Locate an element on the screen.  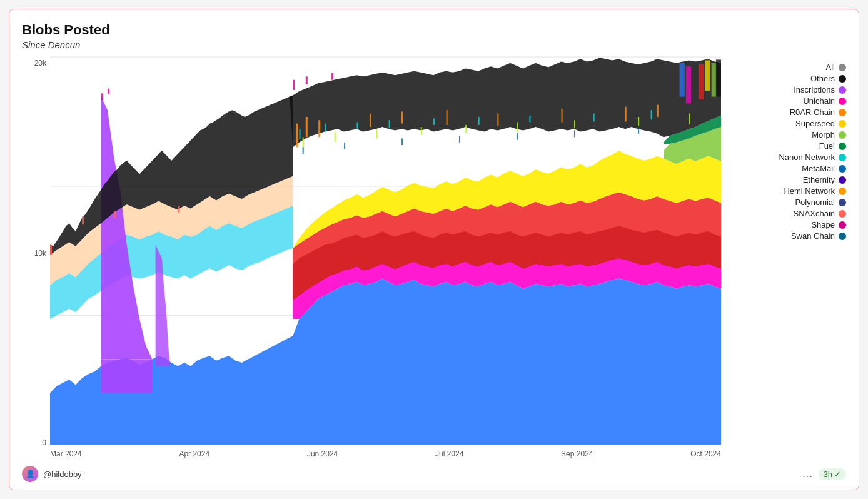
x-label-sep2024: Sep 2024 is located at coordinates (577, 456).